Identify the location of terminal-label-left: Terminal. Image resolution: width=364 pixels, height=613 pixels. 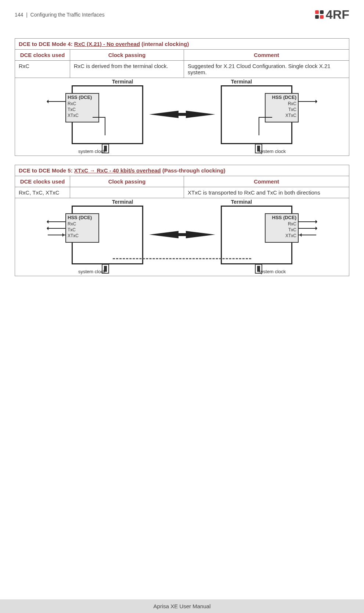
(123, 82).